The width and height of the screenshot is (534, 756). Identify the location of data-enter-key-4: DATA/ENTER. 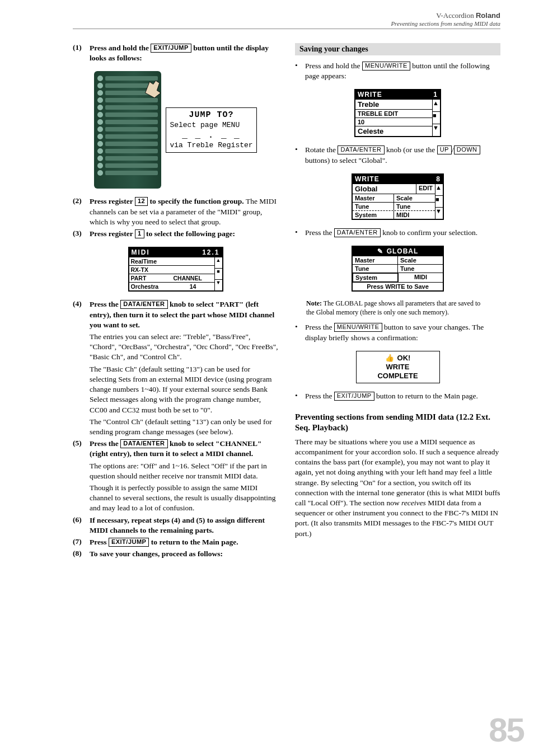
(357, 233).